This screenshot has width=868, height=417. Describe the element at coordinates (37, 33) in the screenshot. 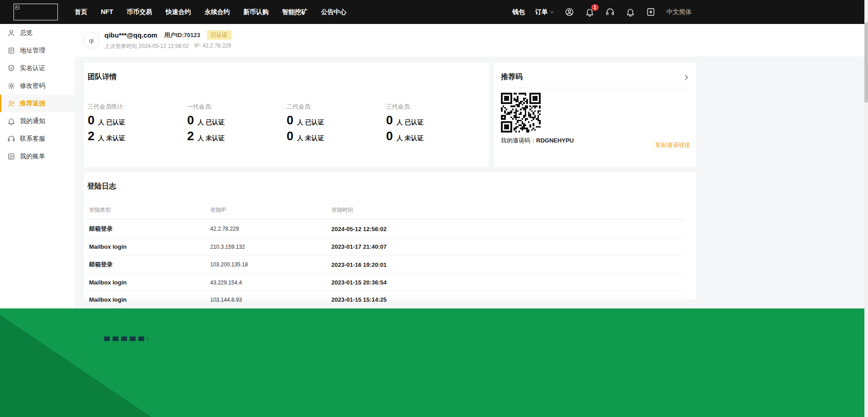

I see `sidebar-item-overview: 总览` at that location.